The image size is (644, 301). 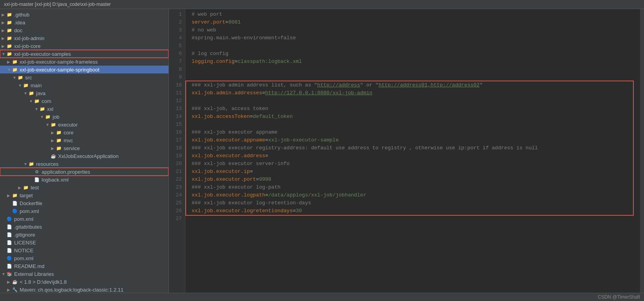 What do you see at coordinates (31, 101) in the screenshot?
I see `arrow-com` at bounding box center [31, 101].